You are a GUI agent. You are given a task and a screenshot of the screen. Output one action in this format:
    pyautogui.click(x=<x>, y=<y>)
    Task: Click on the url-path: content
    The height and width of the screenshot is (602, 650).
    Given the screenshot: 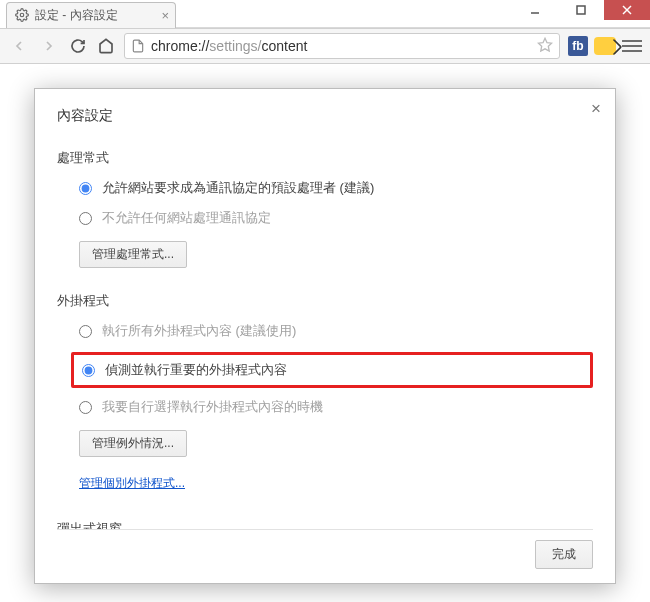 What is the action you would take?
    pyautogui.click(x=285, y=46)
    